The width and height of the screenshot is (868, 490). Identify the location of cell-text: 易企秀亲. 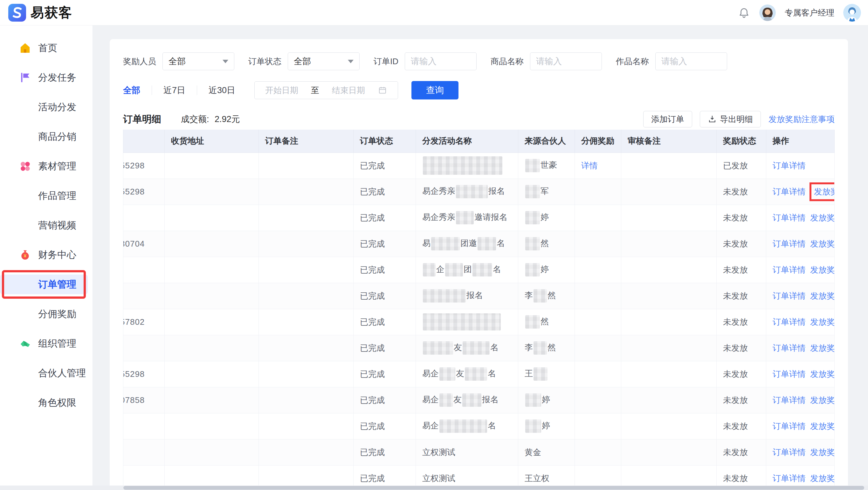
(439, 217).